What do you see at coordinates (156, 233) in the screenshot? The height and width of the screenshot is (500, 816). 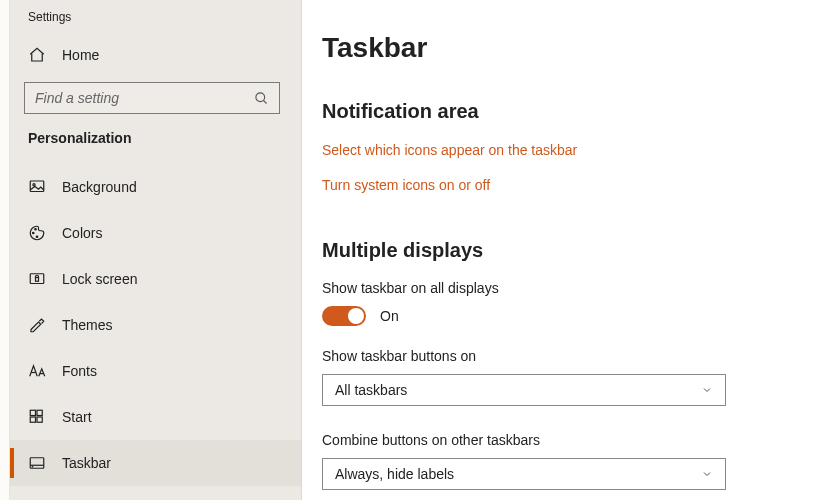 I see `sidebar-item-colors: Colors` at bounding box center [156, 233].